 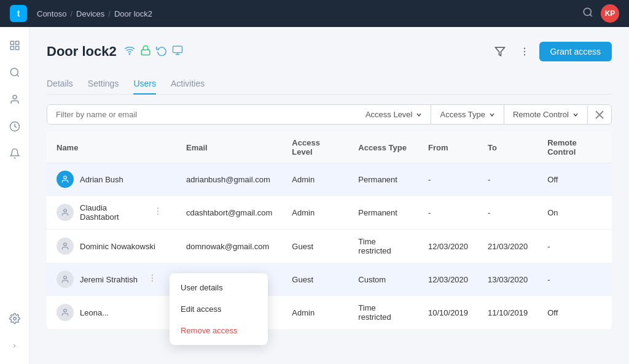 What do you see at coordinates (15, 126) in the screenshot?
I see `sidebar-item-activity` at bounding box center [15, 126].